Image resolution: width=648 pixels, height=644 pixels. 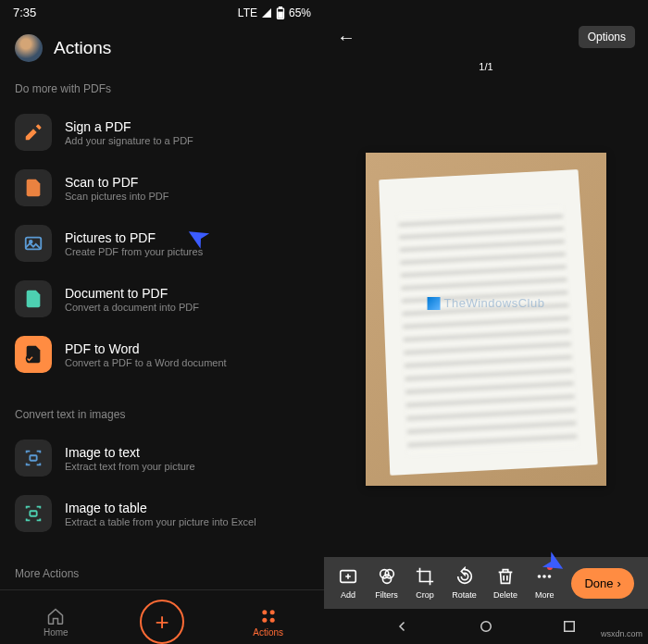 What do you see at coordinates (486, 583) in the screenshot?
I see `edit-toolbar: Add Filters Crop Rotate Delete More Done…` at bounding box center [486, 583].